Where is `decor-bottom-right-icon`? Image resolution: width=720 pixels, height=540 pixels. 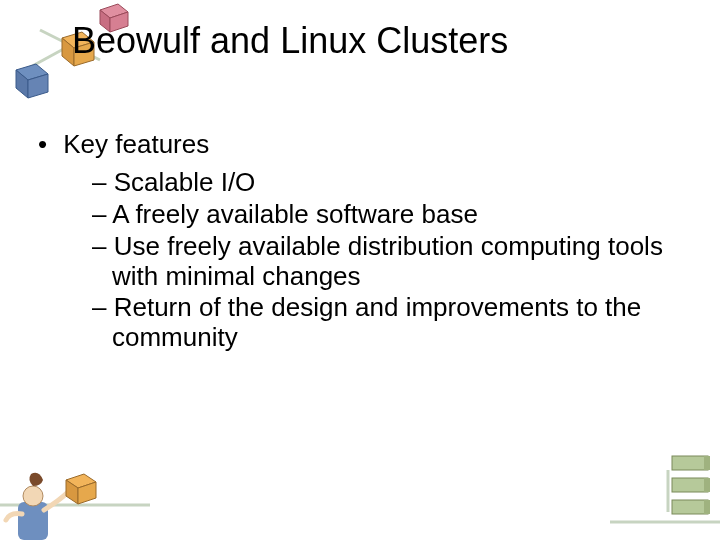
decor-bottom-right-icon is located at coordinates (665, 490).